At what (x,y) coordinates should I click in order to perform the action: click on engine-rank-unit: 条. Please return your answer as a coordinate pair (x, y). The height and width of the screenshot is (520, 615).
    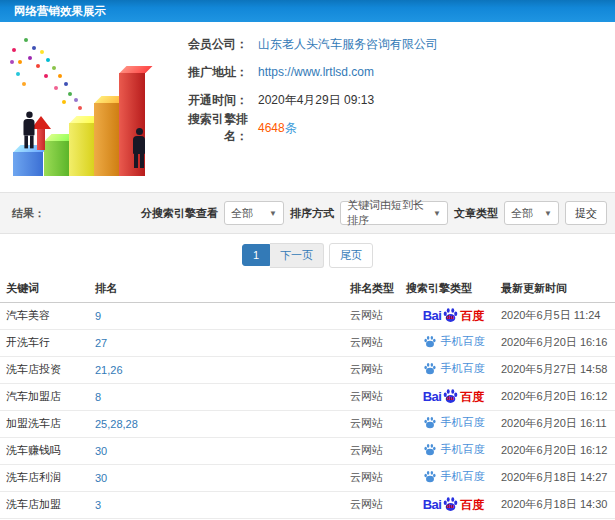
    Looking at the image, I should click on (291, 128).